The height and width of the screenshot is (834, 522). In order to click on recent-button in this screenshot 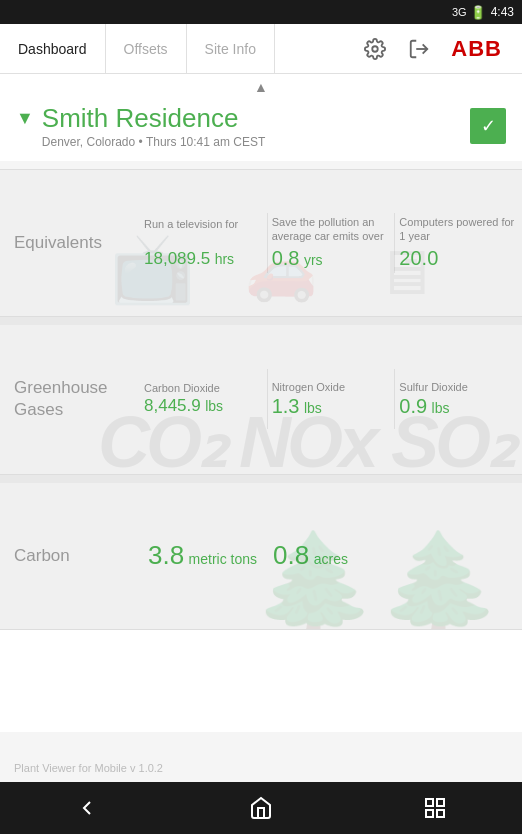, I will do `click(435, 808)`.